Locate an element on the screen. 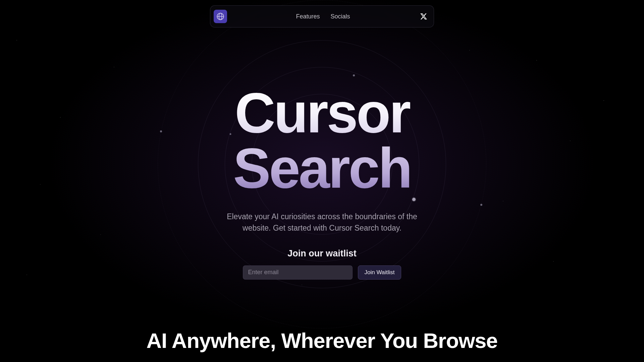 The image size is (644, 362). nav-link-socials: Socials is located at coordinates (340, 17).